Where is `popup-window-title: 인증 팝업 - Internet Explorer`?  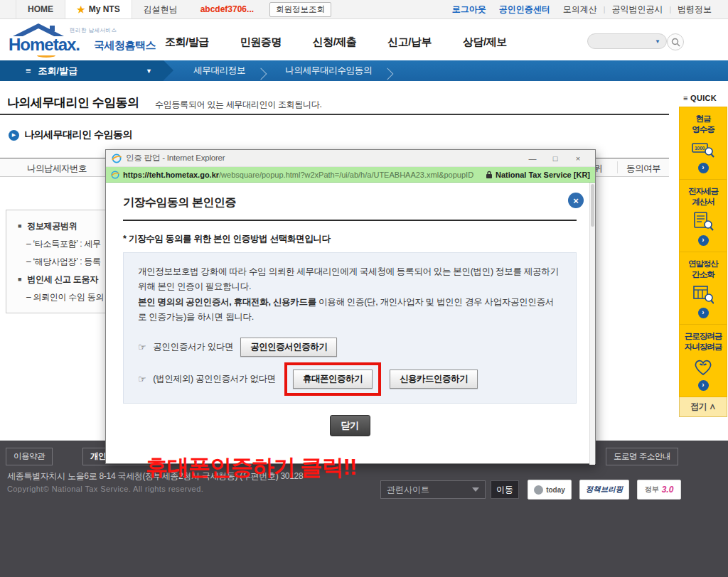 popup-window-title: 인증 팝업 - Internet Explorer is located at coordinates (175, 158).